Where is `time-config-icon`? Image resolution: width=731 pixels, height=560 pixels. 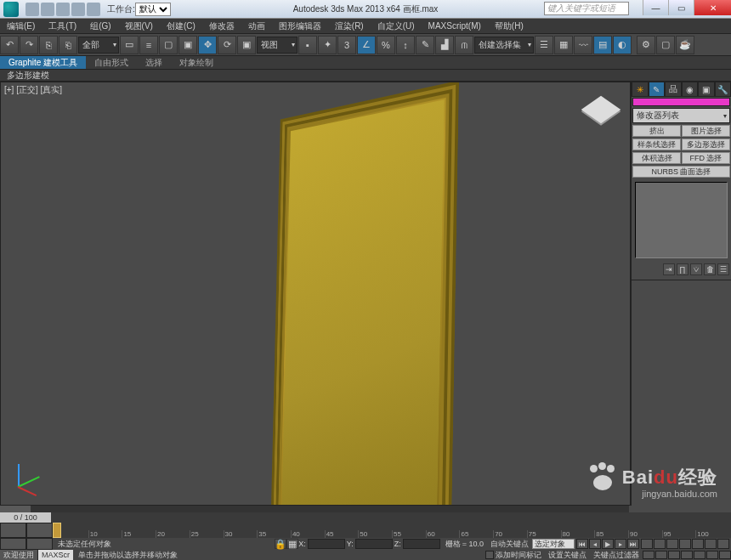 time-config-icon is located at coordinates (649, 555).